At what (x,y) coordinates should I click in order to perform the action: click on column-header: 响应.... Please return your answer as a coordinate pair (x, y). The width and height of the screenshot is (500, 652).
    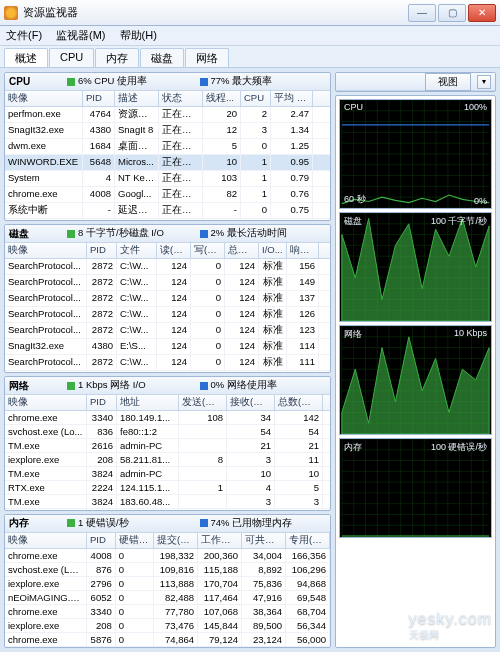
    Looking at the image, I should click on (303, 250).